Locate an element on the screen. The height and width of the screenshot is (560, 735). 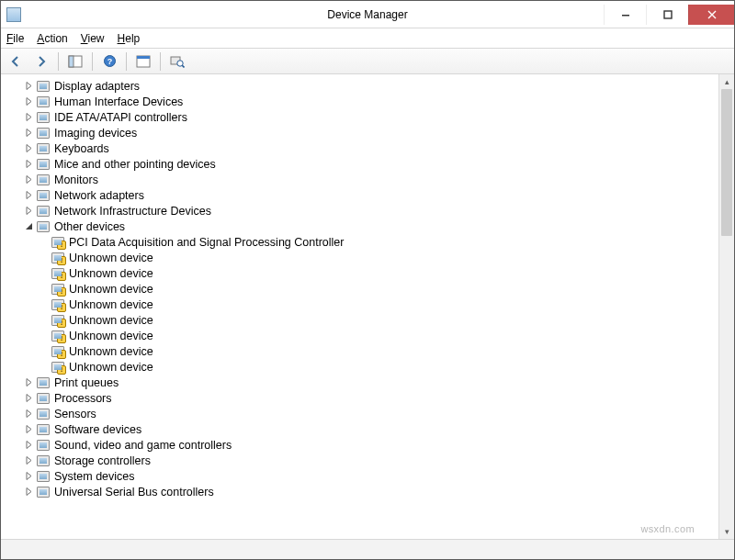
tree-category: Human Interface Devices is located at coordinates (362, 101).